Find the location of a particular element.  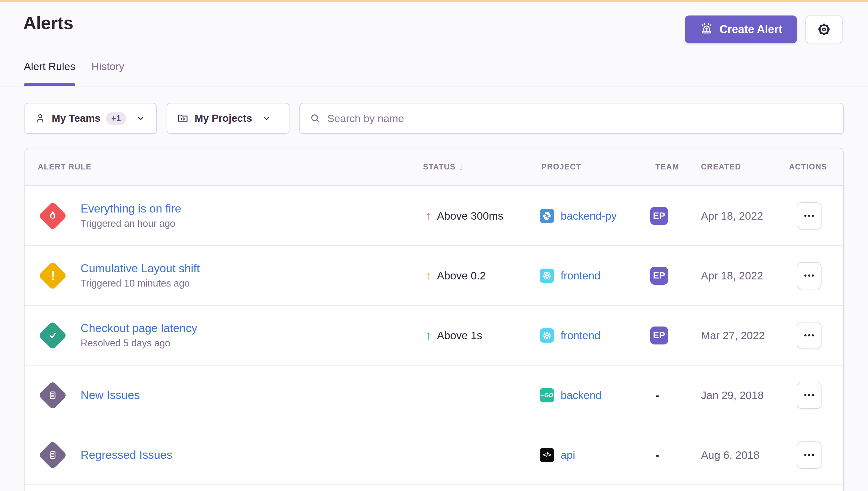

alert-rule-subtitle: Triggered an hour ago is located at coordinates (131, 224).